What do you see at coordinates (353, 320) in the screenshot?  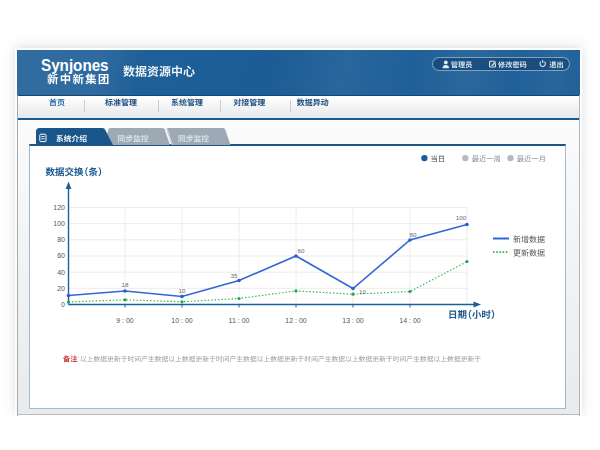 I see `svg-text: 13 : 00` at bounding box center [353, 320].